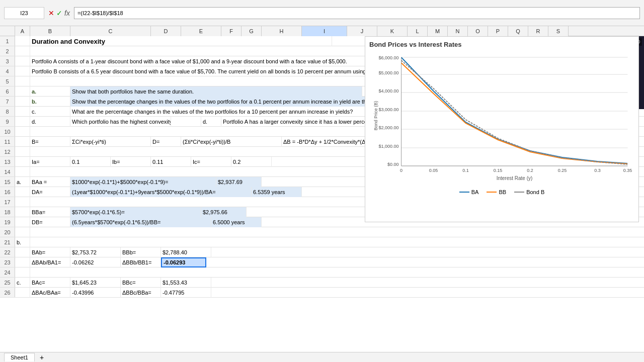 The width and height of the screenshot is (644, 362). Describe the element at coordinates (23, 182) in the screenshot. I see `cell-A15: a.` at that location.